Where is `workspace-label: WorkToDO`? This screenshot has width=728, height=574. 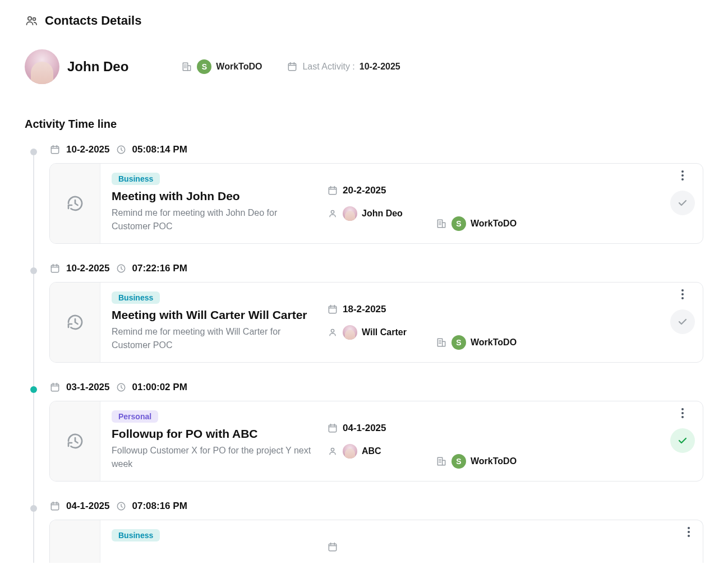 workspace-label: WorkToDO is located at coordinates (239, 67).